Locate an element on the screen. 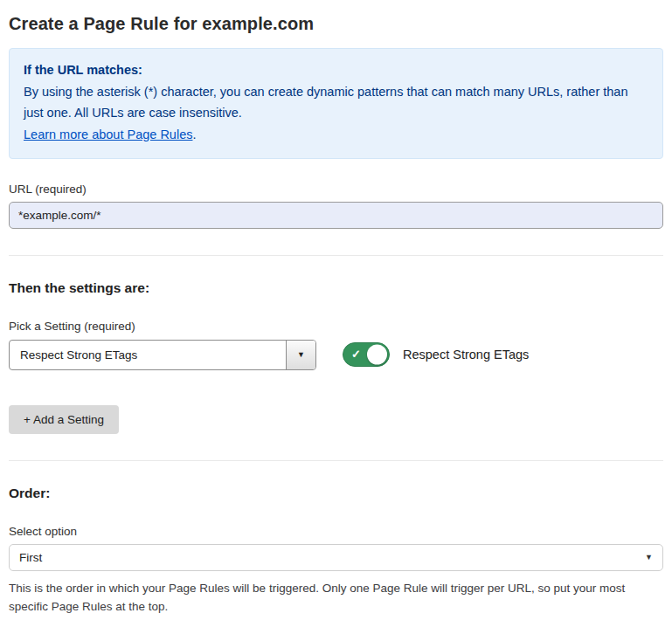 The height and width of the screenshot is (627, 672). etag-toggle-group: ✓ Respect Strong ETags is located at coordinates (435, 355).